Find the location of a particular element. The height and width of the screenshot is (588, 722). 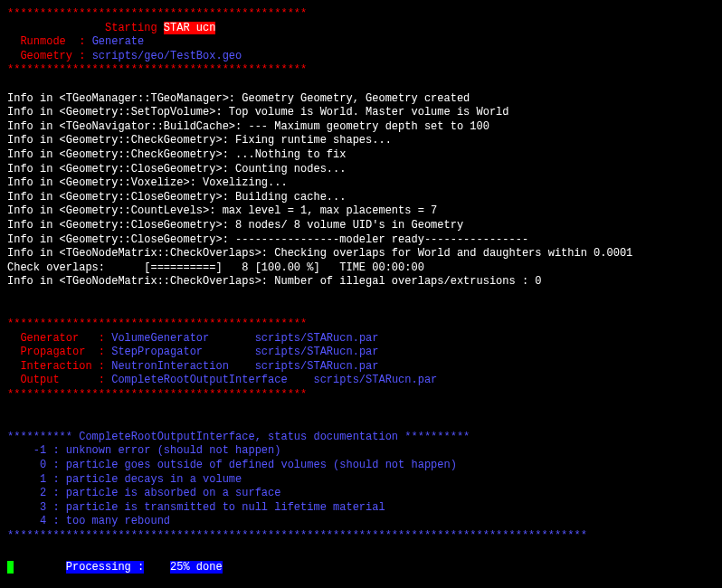

generator-label: Generator : is located at coordinates (60, 338).